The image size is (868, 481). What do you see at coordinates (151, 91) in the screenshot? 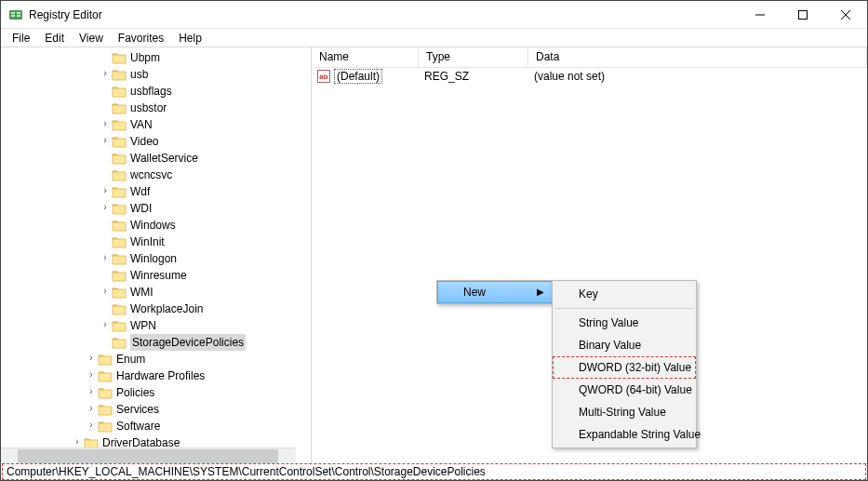
I see `tree-item-label: usbflags` at bounding box center [151, 91].